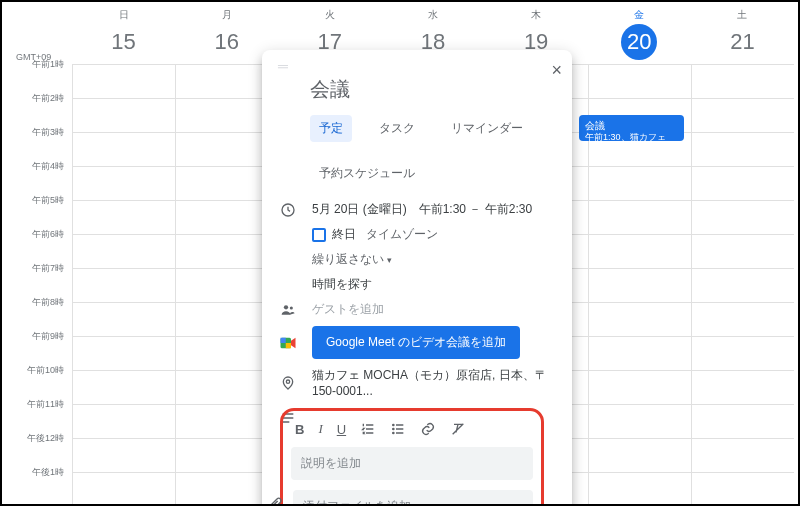 The height and width of the screenshot is (506, 800). I want to click on link-icon, so click(428, 429).